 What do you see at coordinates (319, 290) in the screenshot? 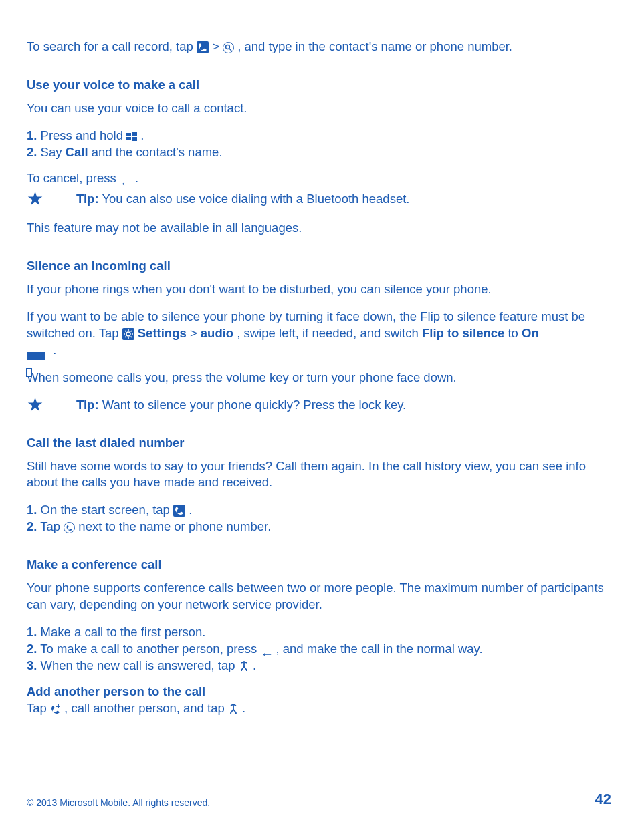
I see `silence-intro: If your phone rings when you don't want …` at bounding box center [319, 290].